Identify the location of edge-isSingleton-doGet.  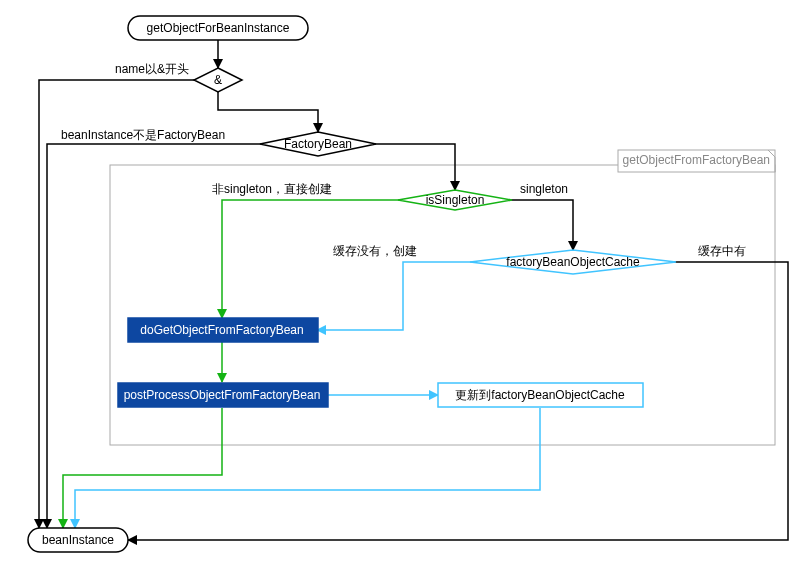
(314, 259).